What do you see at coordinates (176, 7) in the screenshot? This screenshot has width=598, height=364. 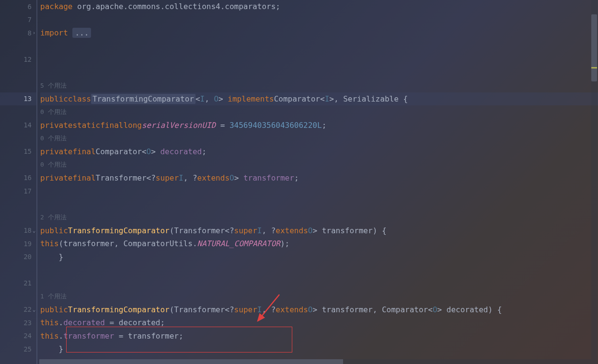 I see `package-path: org.apache.commons.collections4.comparat…` at bounding box center [176, 7].